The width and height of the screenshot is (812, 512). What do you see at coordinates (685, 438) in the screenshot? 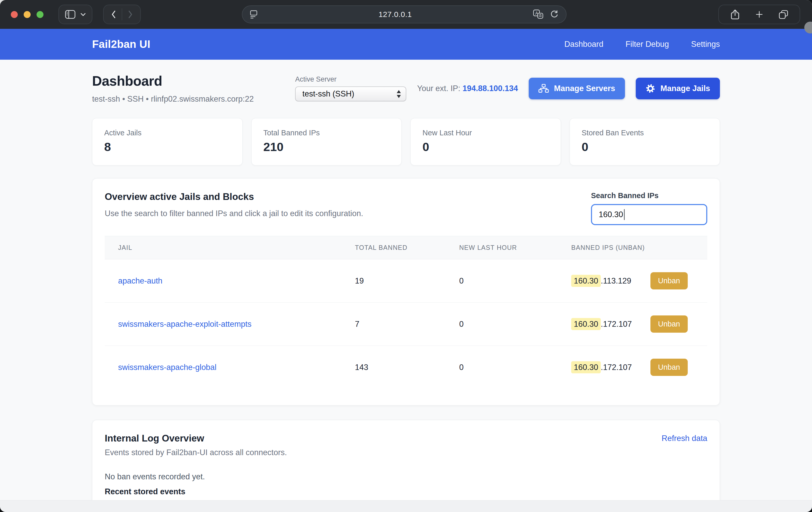
I see `refresh-data-link: Refresh data` at bounding box center [685, 438].